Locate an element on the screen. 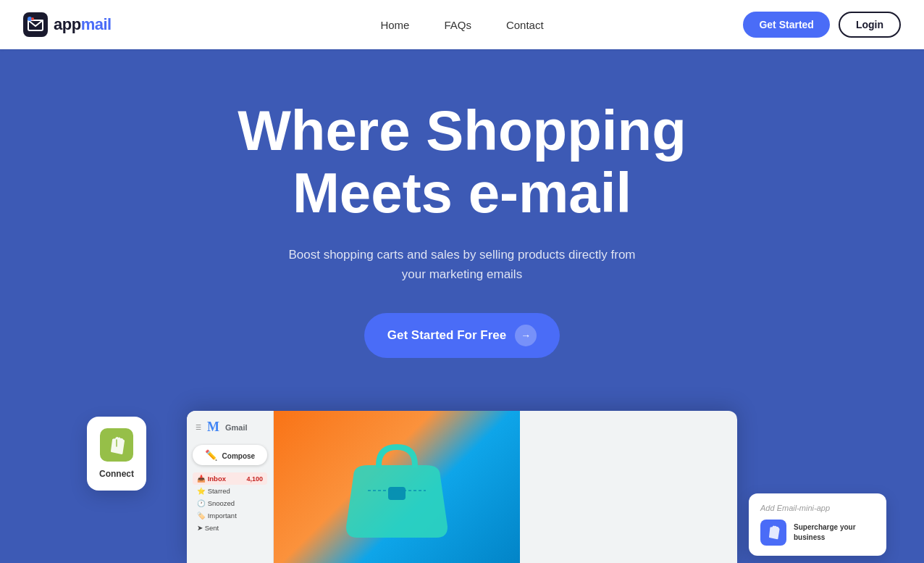  header-login-button: Login is located at coordinates (870, 25).